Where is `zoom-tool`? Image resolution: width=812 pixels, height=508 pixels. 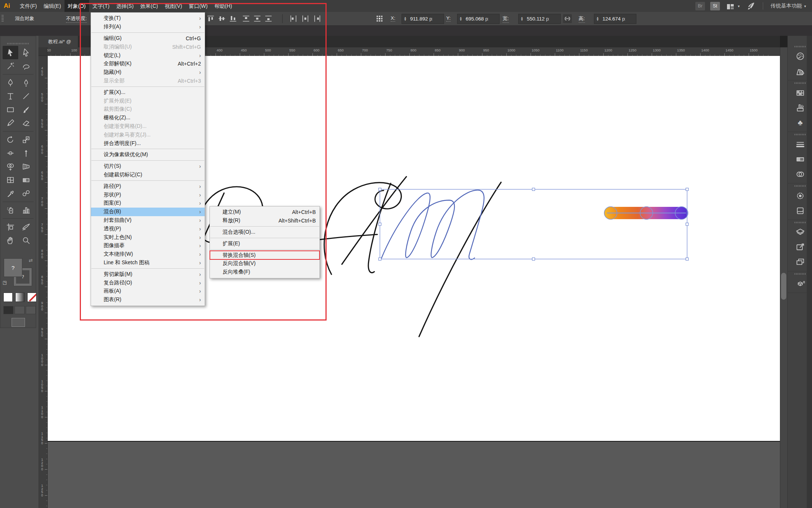
zoom-tool is located at coordinates (26, 240).